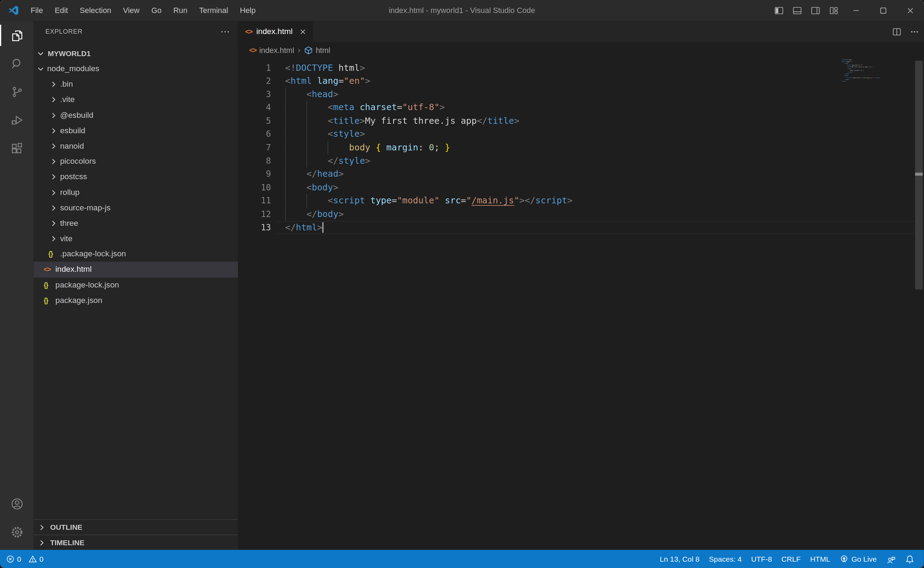  What do you see at coordinates (879, 73) in the screenshot?
I see `minimap: <!DOCTYPE html><html lang="en"> <head> <…` at bounding box center [879, 73].